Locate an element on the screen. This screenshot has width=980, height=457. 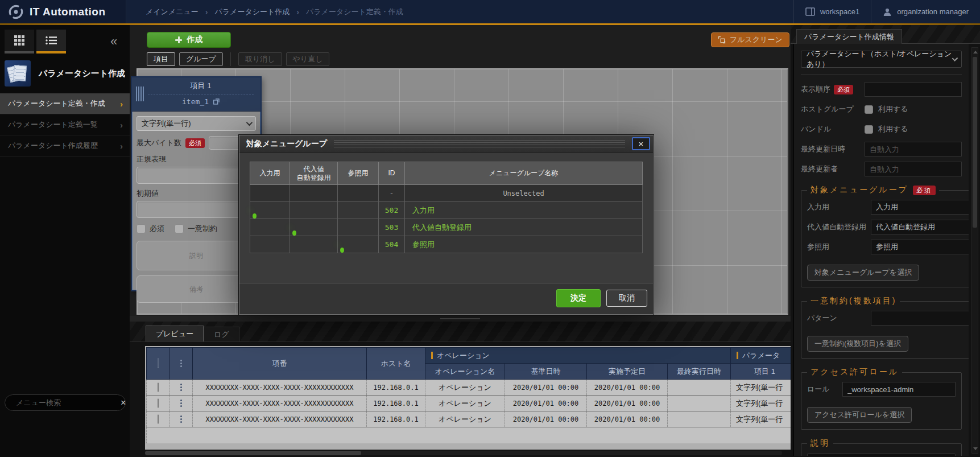
search-clear-icon: × is located at coordinates (123, 403).